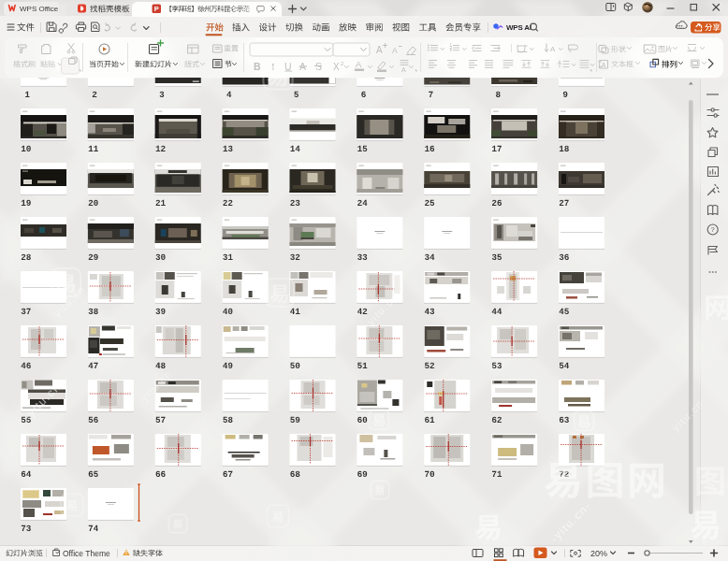 The height and width of the screenshot is (561, 728). Describe the element at coordinates (518, 28) in the screenshot. I see `svg-text: WPS AI` at that location.